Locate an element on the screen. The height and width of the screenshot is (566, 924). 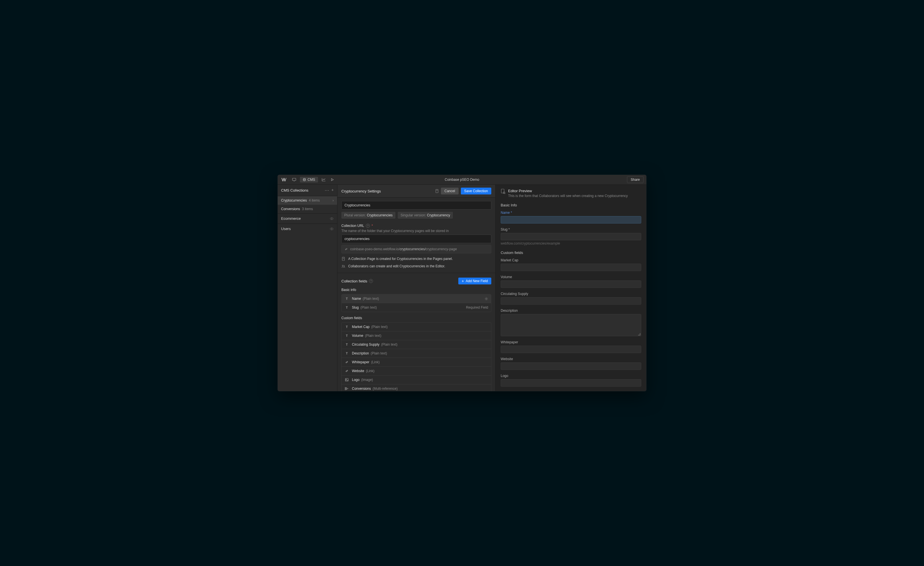
preview-panel: Editor Preview This is the form that Col… is located at coordinates (571, 288).